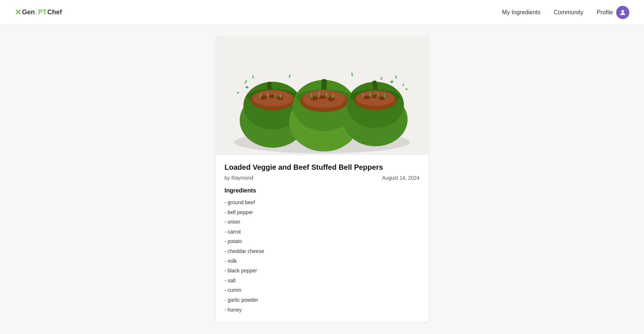 Image resolution: width=644 pixels, height=334 pixels. What do you see at coordinates (322, 261) in the screenshot?
I see `ingredient-item: - milk` at bounding box center [322, 261].